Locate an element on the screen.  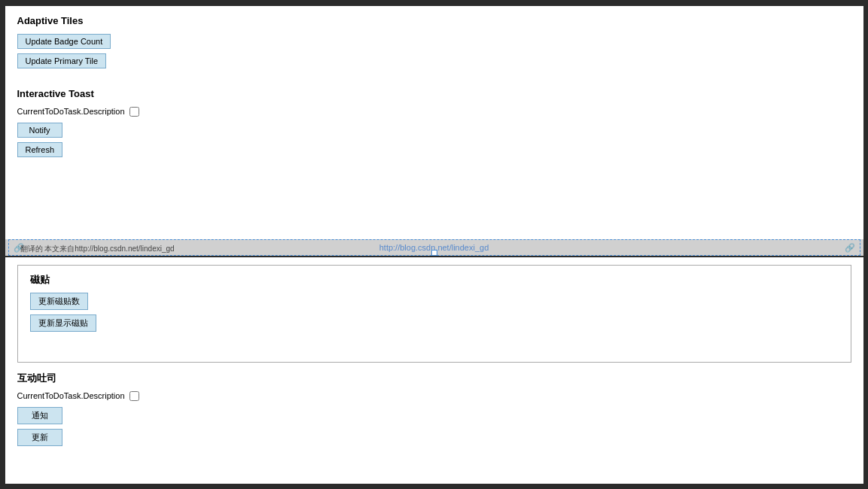
current-todo-label: CurrentToDoTask.Description is located at coordinates (71, 111).